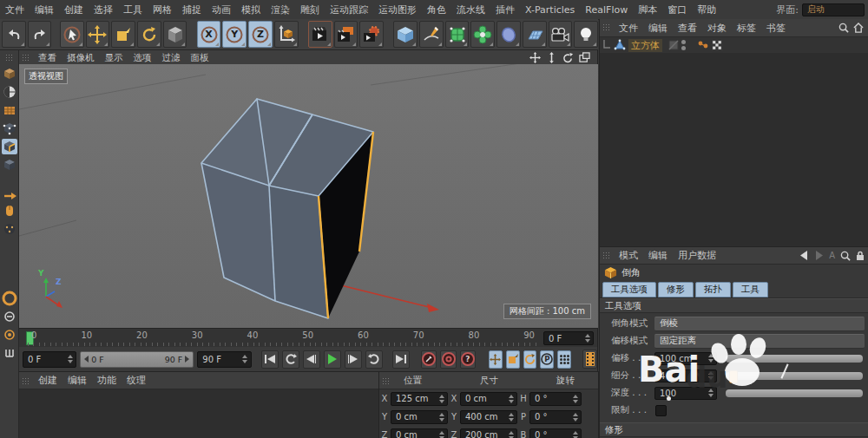 The width and height of the screenshot is (868, 438). I want to click on tab-tool: 工具, so click(750, 290).